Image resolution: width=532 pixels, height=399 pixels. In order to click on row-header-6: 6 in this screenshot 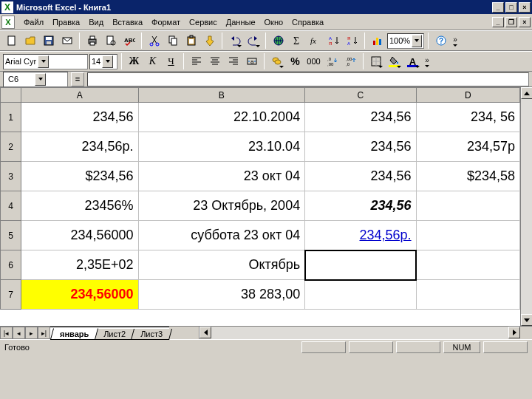, I will do `click(11, 265)`.